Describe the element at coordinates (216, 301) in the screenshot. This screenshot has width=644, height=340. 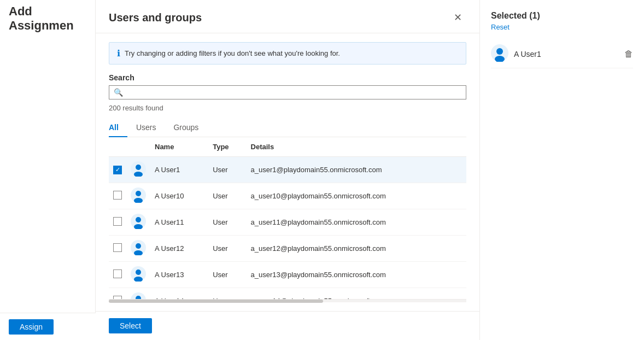
I see `scrollbar-thumb` at that location.